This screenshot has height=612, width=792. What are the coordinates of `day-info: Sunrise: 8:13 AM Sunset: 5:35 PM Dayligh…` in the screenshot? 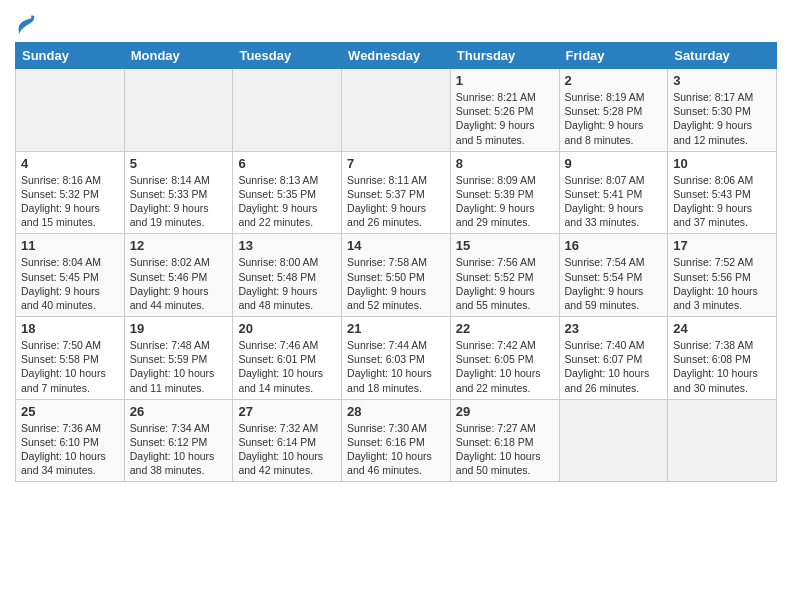 It's located at (287, 202).